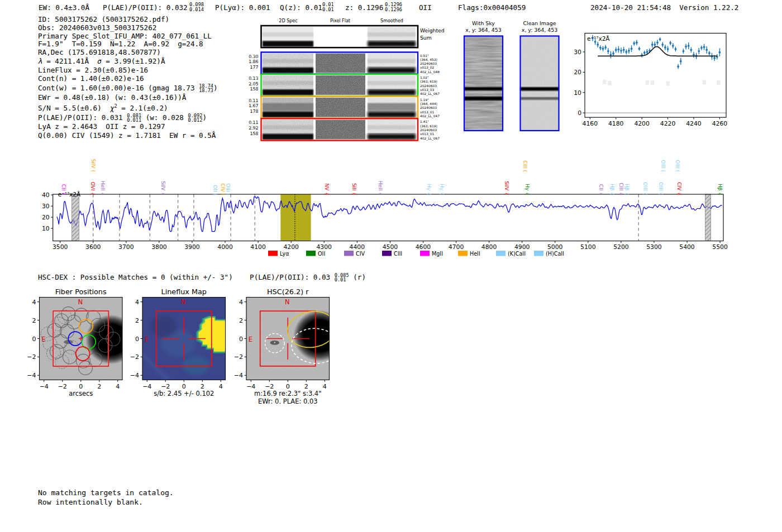 The image size is (782, 532). I want to click on footer-note-2: Row intentionally blank., so click(90, 502).